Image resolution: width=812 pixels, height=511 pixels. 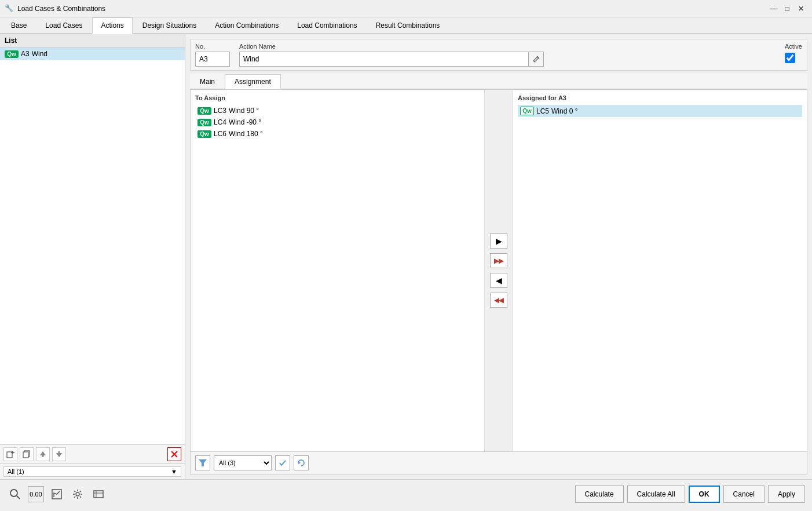 I want to click on move-up-button, so click(x=43, y=454).